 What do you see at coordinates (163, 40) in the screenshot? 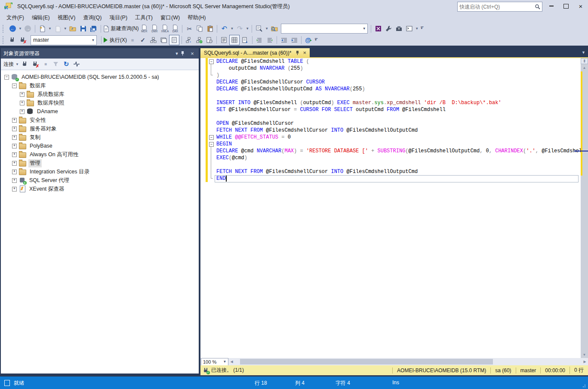
I see `query-options-button` at bounding box center [163, 40].